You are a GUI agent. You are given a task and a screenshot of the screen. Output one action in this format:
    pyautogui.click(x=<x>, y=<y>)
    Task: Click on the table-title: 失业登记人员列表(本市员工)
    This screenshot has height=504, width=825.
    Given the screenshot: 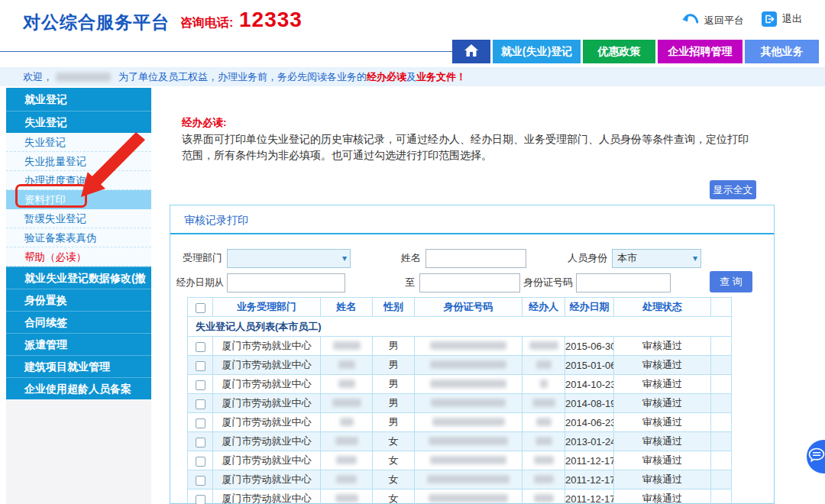 What is the action you would take?
    pyautogui.click(x=460, y=327)
    